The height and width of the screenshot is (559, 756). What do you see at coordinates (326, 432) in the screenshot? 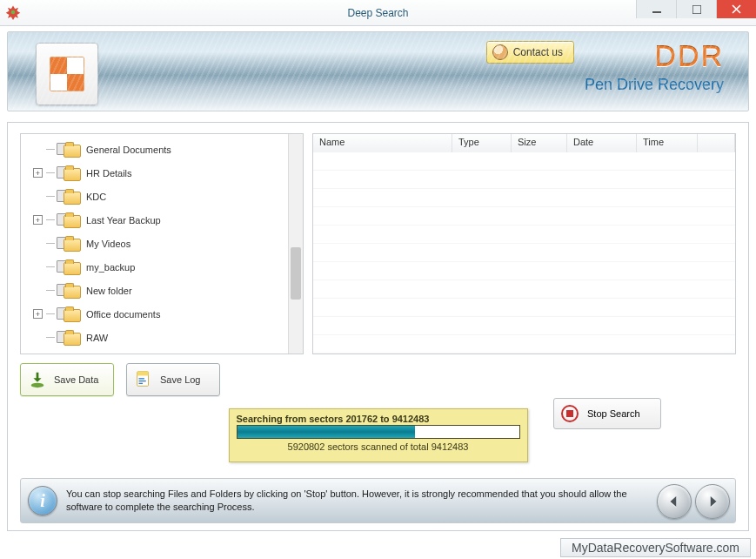
I see `progress-fill` at bounding box center [326, 432].